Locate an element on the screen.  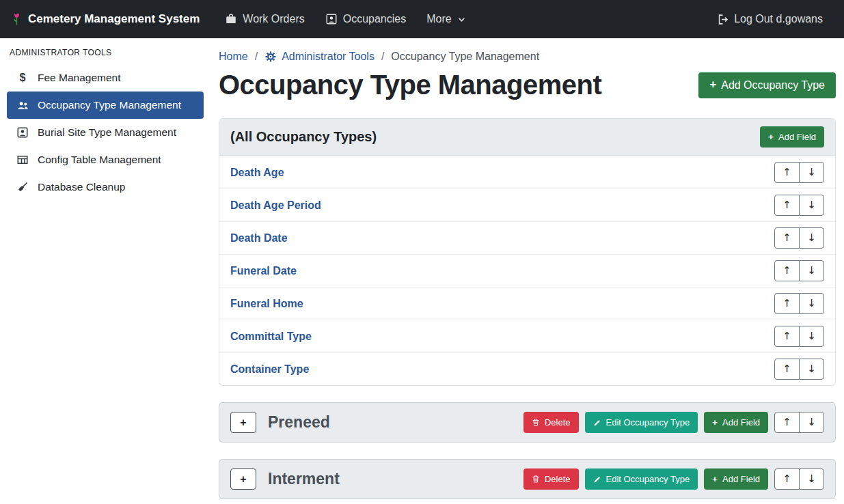
sidebar-item-burial-site-type-management: Burial Site Type Management is located at coordinates (105, 132).